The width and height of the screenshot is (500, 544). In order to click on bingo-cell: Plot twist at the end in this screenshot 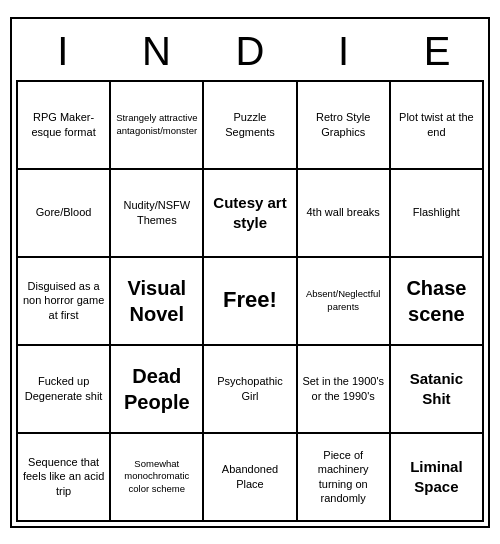, I will do `click(438, 126)`.